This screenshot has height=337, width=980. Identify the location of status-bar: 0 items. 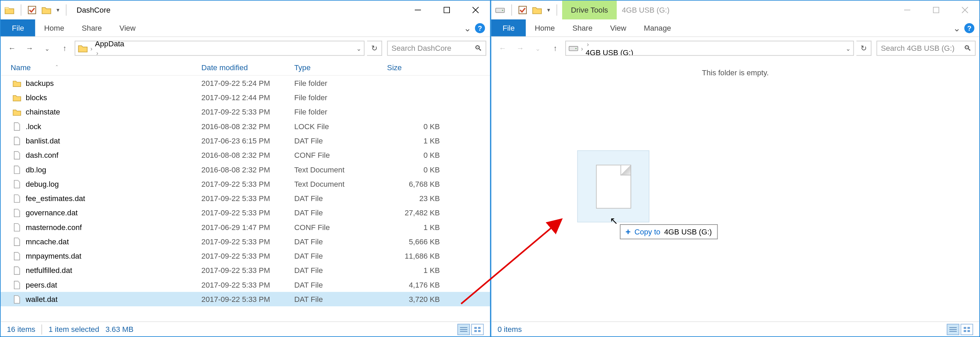
(735, 329).